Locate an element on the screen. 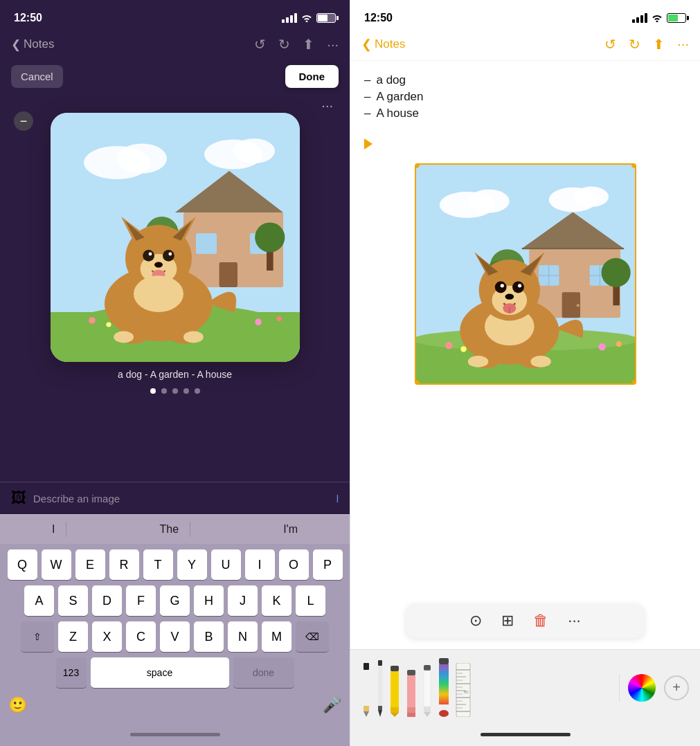  key-v: V is located at coordinates (174, 637).